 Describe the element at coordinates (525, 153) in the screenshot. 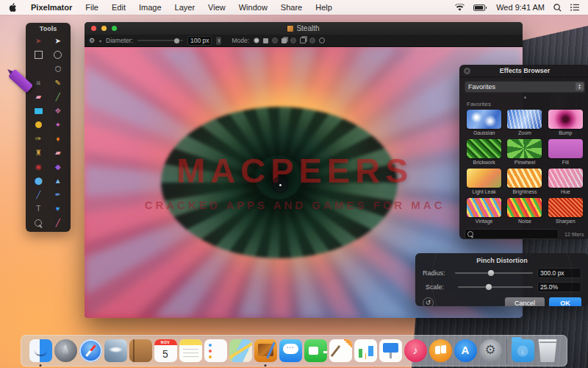

I see `effect-pinwheel: Pinwheel` at that location.